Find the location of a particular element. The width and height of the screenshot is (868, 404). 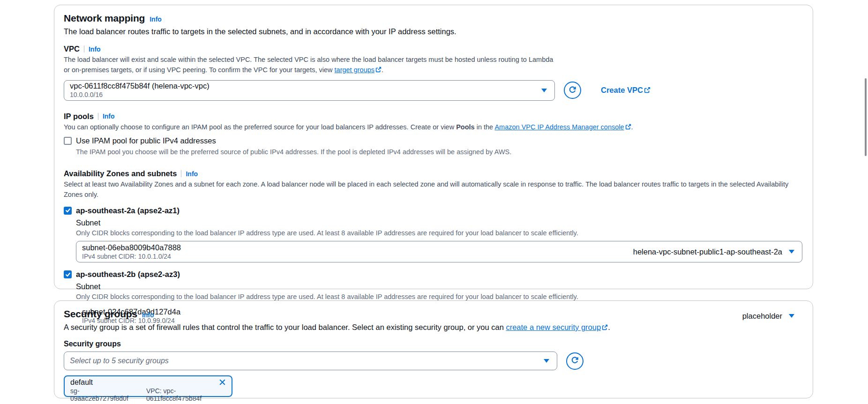

create-vpc-label: Create VPC is located at coordinates (622, 90).